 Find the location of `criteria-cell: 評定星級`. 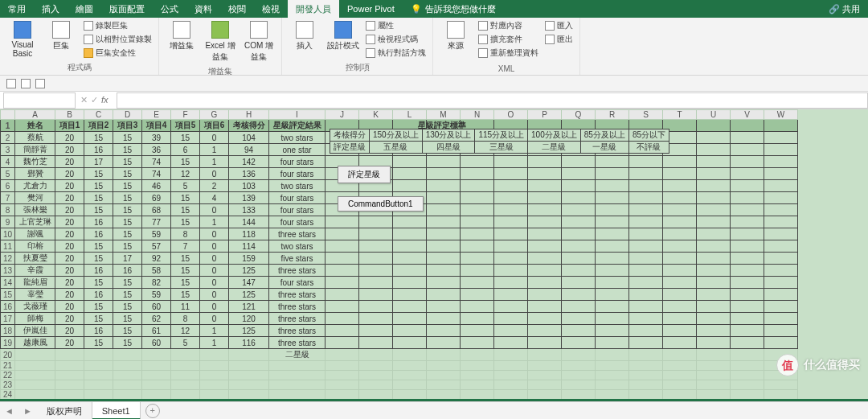

criteria-cell: 評定星級 is located at coordinates (350, 148).